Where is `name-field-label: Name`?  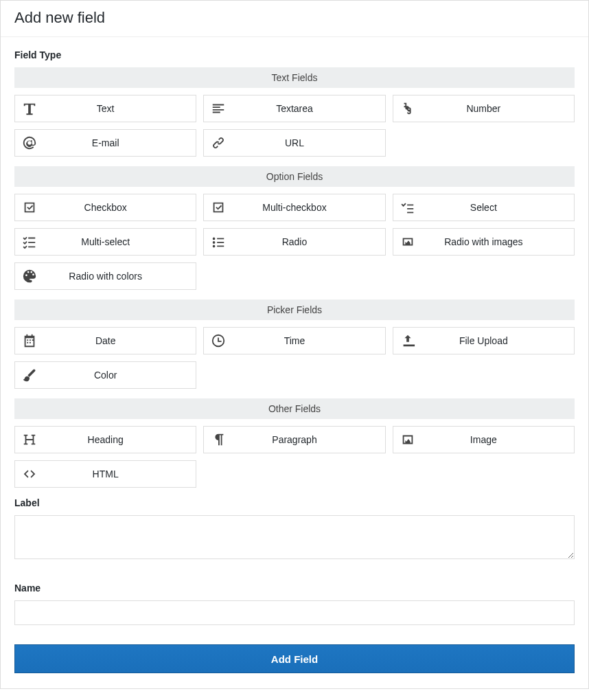 name-field-label: Name is located at coordinates (294, 588).